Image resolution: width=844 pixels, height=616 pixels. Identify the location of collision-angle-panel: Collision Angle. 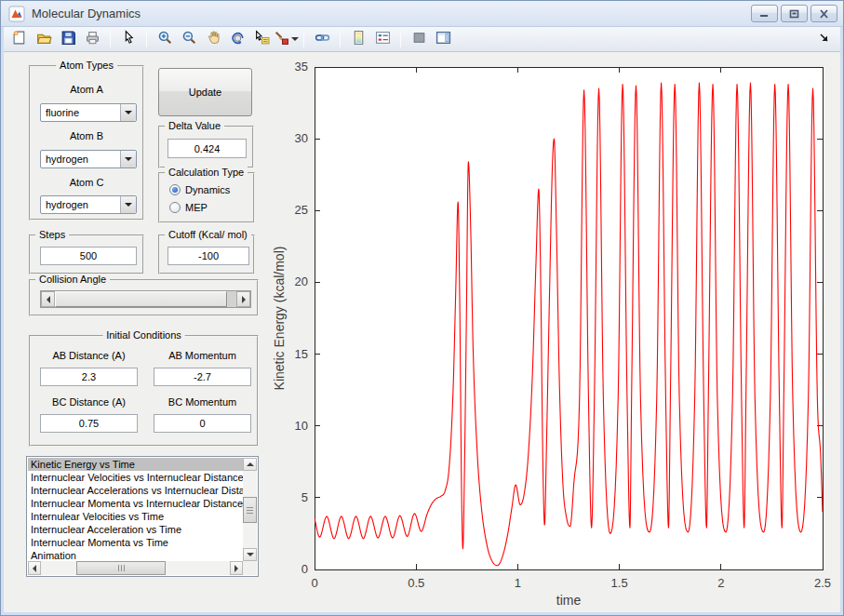
(143, 298).